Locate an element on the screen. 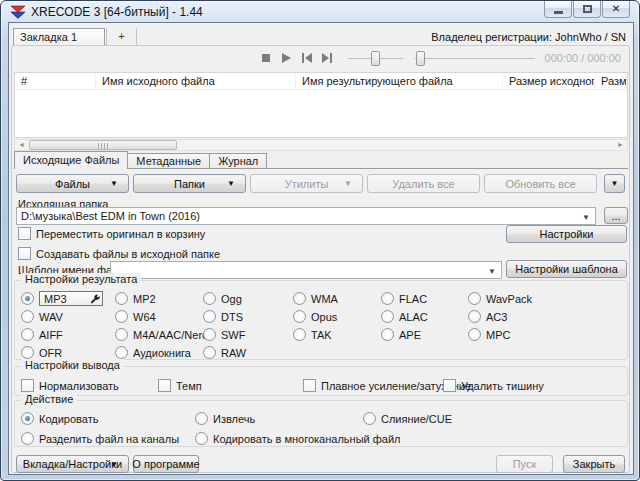  scroll-left-icon: ◄ is located at coordinates (22, 145).